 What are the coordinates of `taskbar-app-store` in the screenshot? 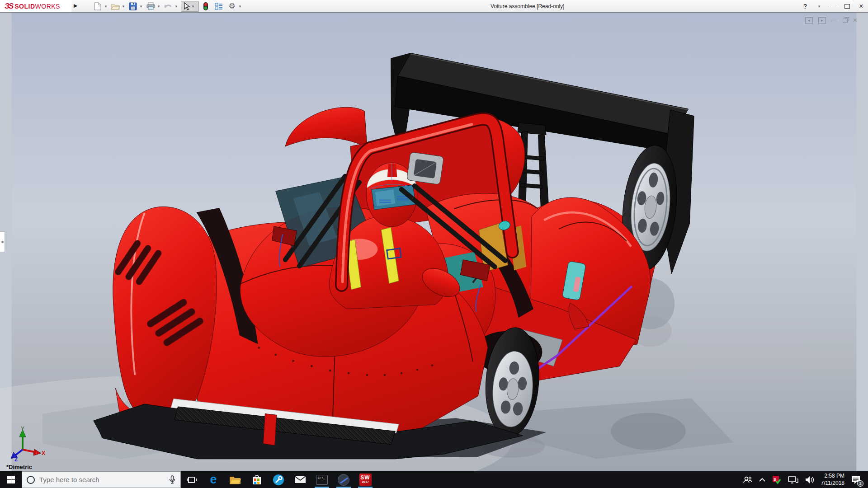 It's located at (257, 480).